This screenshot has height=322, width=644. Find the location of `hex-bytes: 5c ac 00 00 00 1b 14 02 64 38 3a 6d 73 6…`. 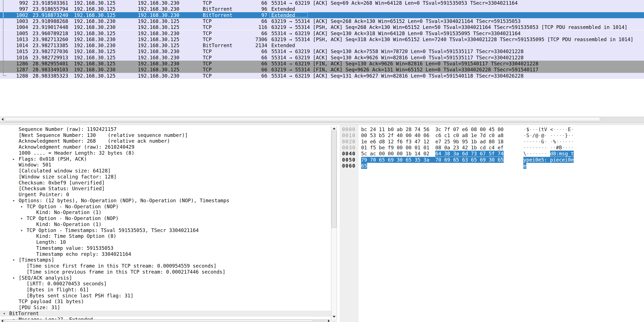

hex-bytes: 5c ac 00 00 00 1b 14 02 64 38 3a 6d 73 6… is located at coordinates (432, 154).